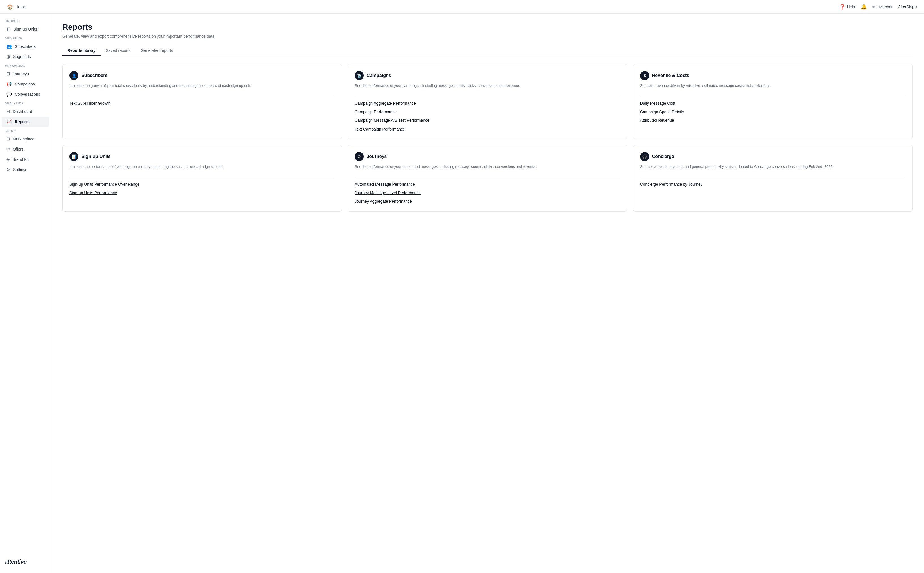 This screenshot has width=924, height=573. Describe the element at coordinates (487, 129) in the screenshot. I see `link-text-campaign-performance: Text Campaign Performance` at that location.